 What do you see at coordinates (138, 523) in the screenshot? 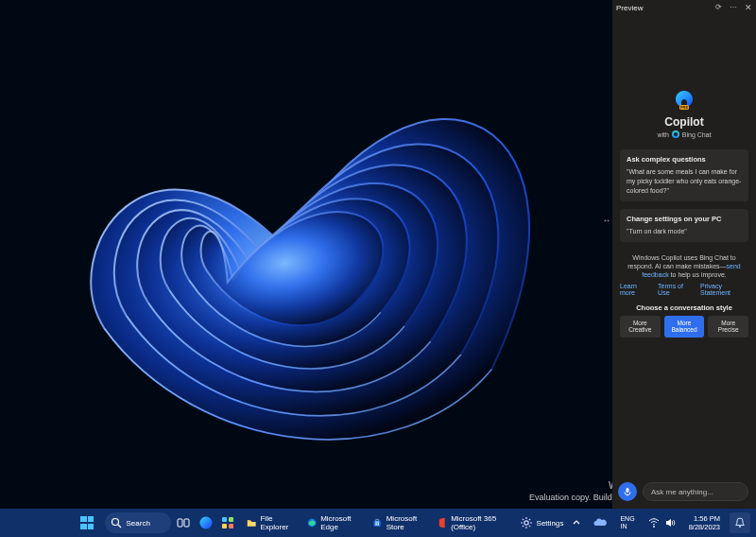
I see `taskbar-search: Search` at bounding box center [138, 523].